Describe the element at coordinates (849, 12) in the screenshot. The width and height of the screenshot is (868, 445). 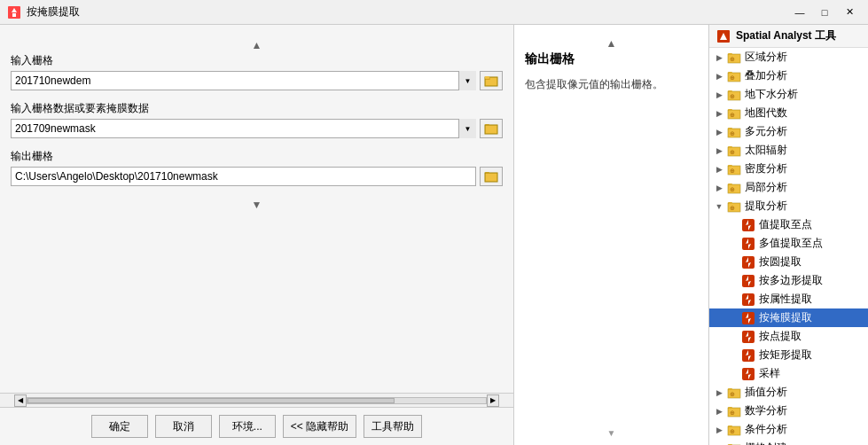
I see `close-button: ✕` at that location.